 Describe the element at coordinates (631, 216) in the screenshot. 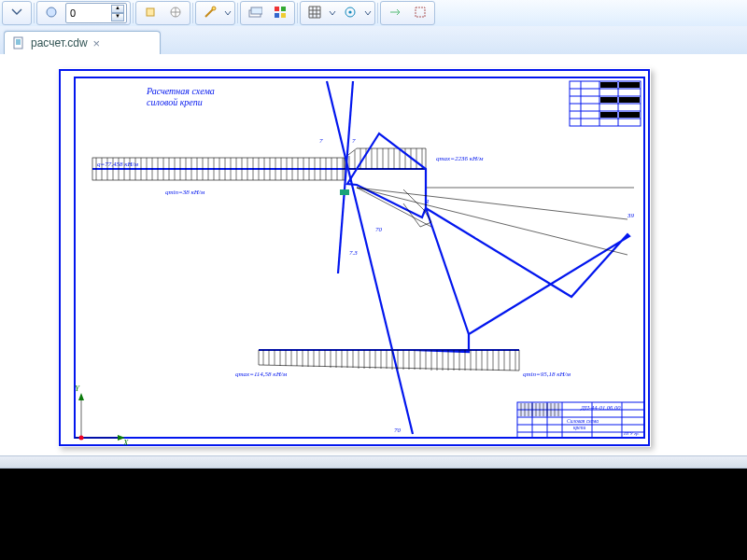

I see `dim-39: 39` at that location.